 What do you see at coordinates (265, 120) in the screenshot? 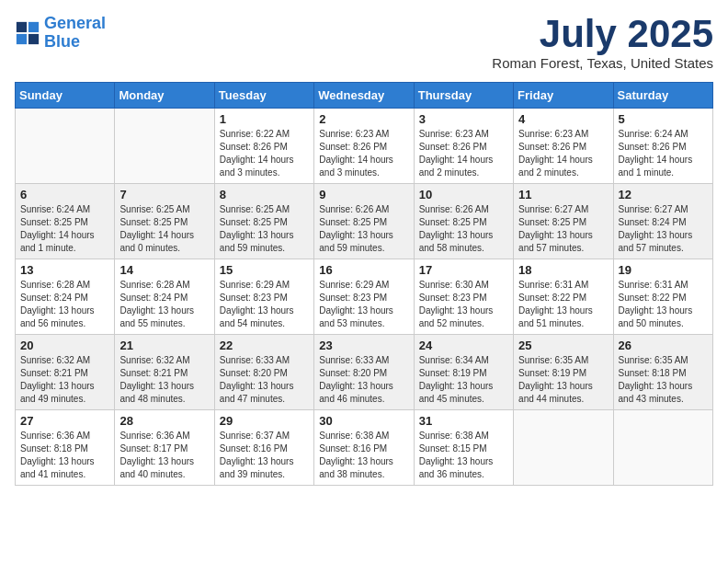
I see `day-number: 1` at bounding box center [265, 120].